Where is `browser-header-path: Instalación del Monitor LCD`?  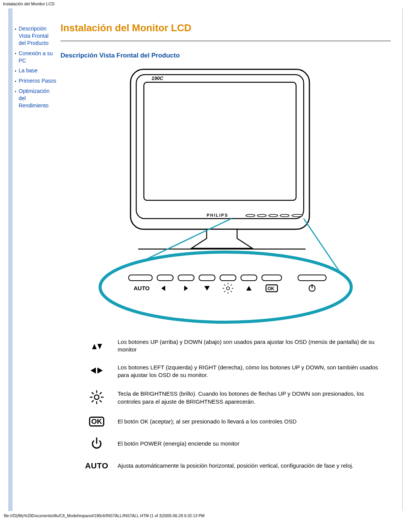 browser-header-path: Instalación del Monitor LCD is located at coordinates (206, 4).